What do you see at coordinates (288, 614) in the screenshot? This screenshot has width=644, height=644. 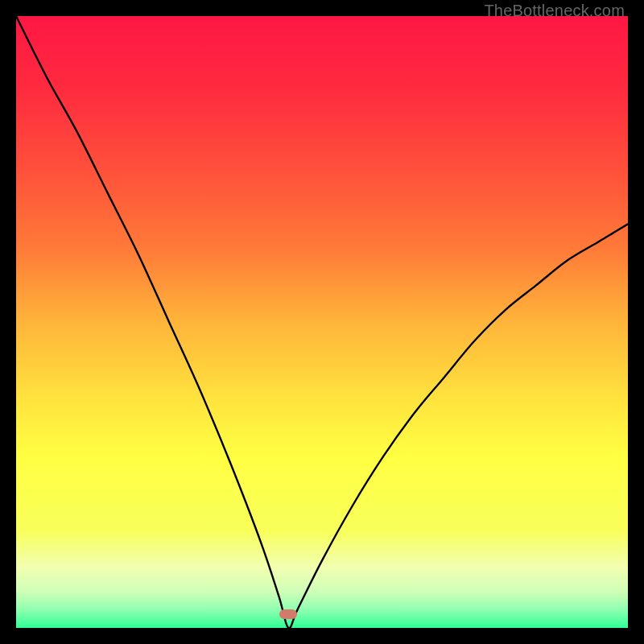 I see `minimum-marker` at bounding box center [288, 614].